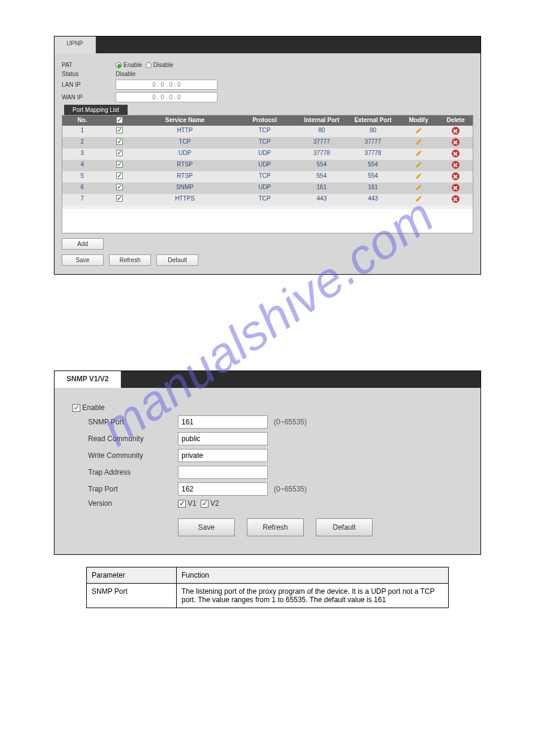  I want to click on v2-label: V2, so click(214, 503).